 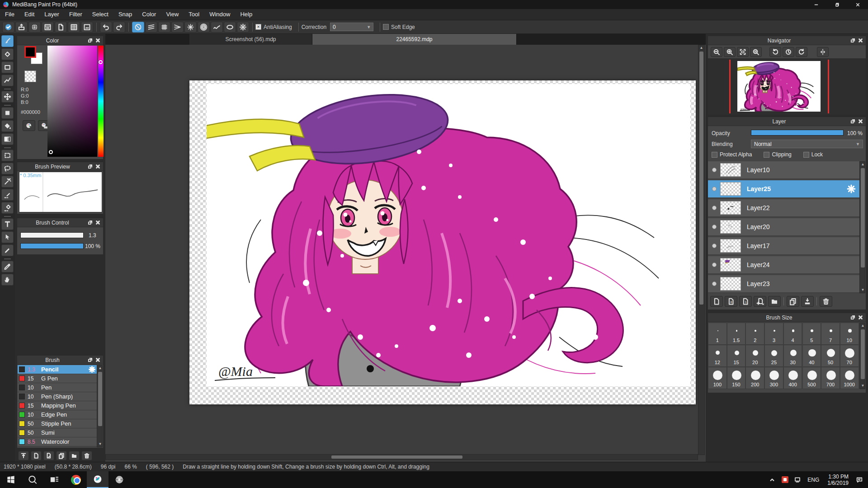 What do you see at coordinates (830, 356) in the screenshot?
I see `brush-size-cell: 50` at bounding box center [830, 356].